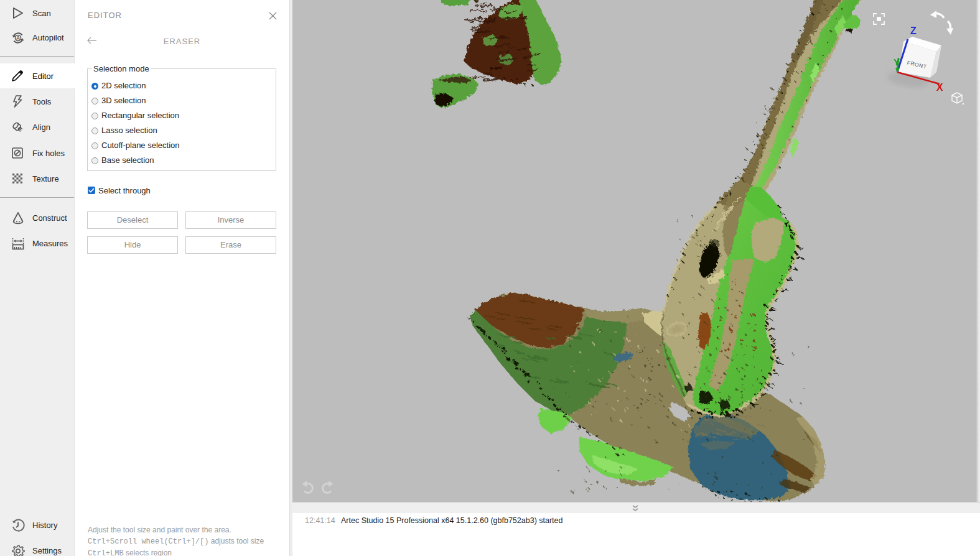 This screenshot has width=980, height=556. I want to click on svg-text: Z, so click(913, 31).